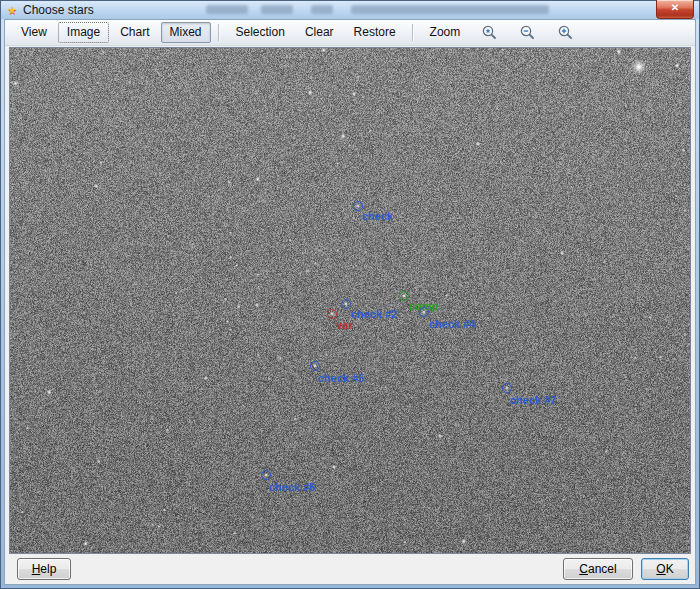  I want to click on star-label-check-2: check #2, so click(374, 314).